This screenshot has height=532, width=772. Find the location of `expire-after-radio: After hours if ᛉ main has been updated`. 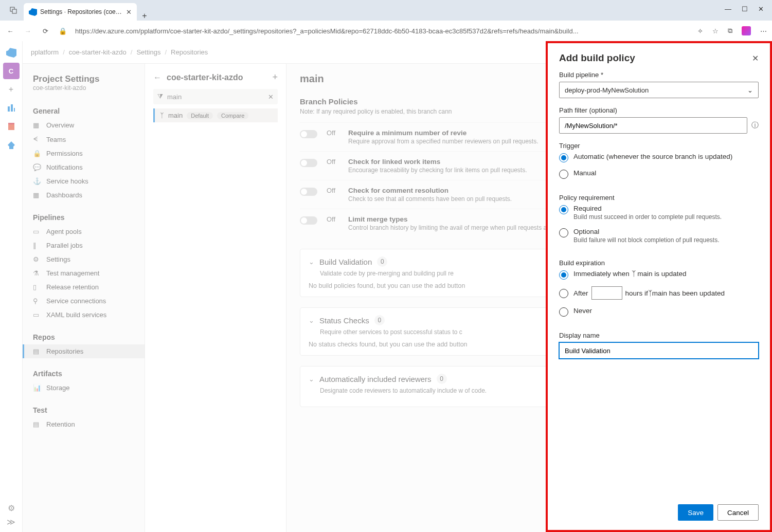

expire-after-radio: After hours if ᛉ main has been updated is located at coordinates (659, 293).